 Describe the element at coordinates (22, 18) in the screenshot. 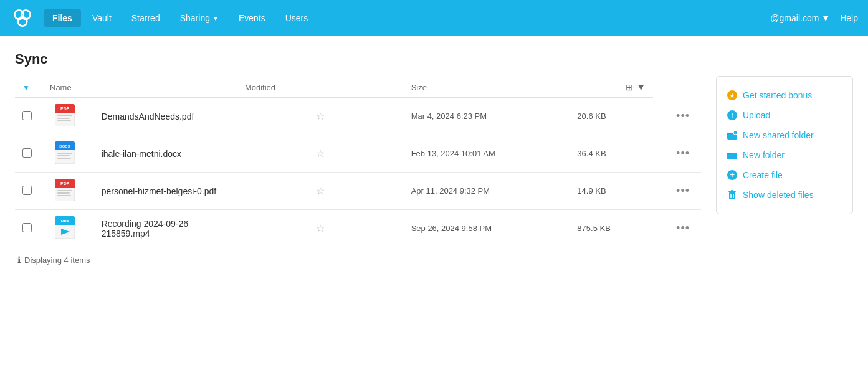

I see `app-logo` at that location.